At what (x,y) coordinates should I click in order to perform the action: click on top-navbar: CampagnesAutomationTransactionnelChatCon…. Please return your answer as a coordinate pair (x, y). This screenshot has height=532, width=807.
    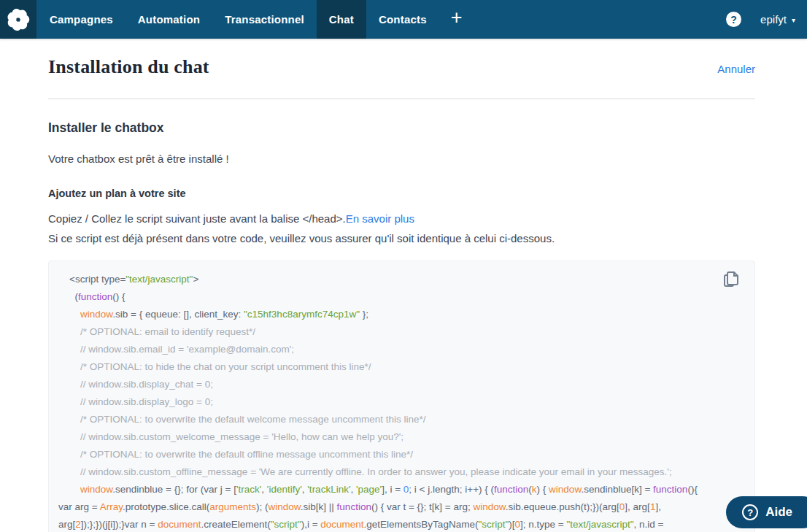
    Looking at the image, I should click on (404, 19).